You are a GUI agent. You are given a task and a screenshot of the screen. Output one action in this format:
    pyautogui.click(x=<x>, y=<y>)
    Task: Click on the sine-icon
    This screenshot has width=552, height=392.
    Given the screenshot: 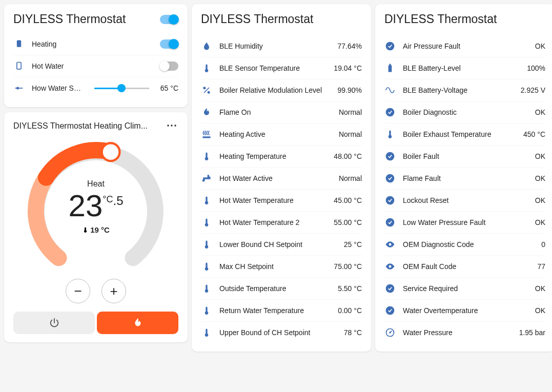 What is the action you would take?
    pyautogui.click(x=390, y=90)
    